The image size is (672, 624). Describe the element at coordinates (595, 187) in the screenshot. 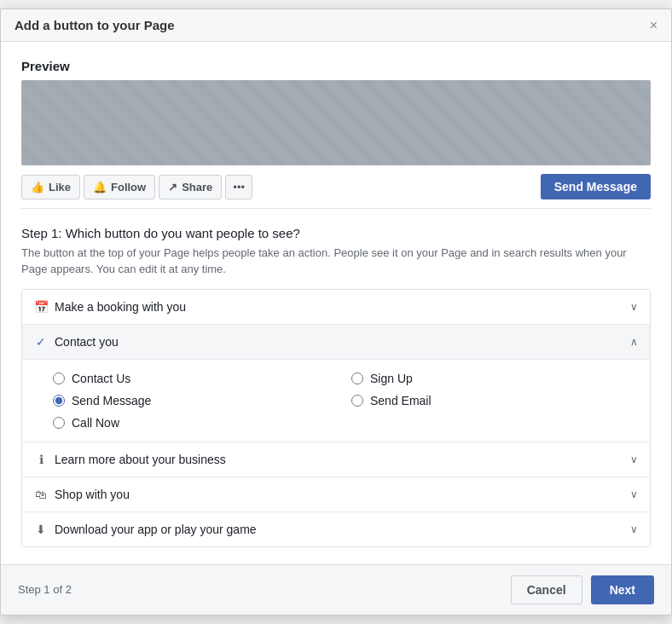

I see `send-message-preview-button: Send Message` at that location.